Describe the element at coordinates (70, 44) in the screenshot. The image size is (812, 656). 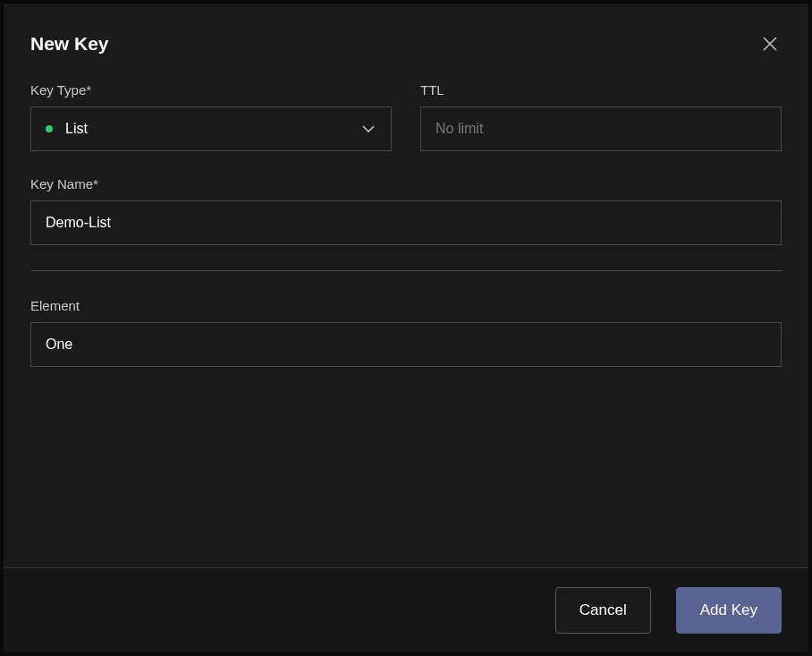
I see `modal-title: New Key` at that location.